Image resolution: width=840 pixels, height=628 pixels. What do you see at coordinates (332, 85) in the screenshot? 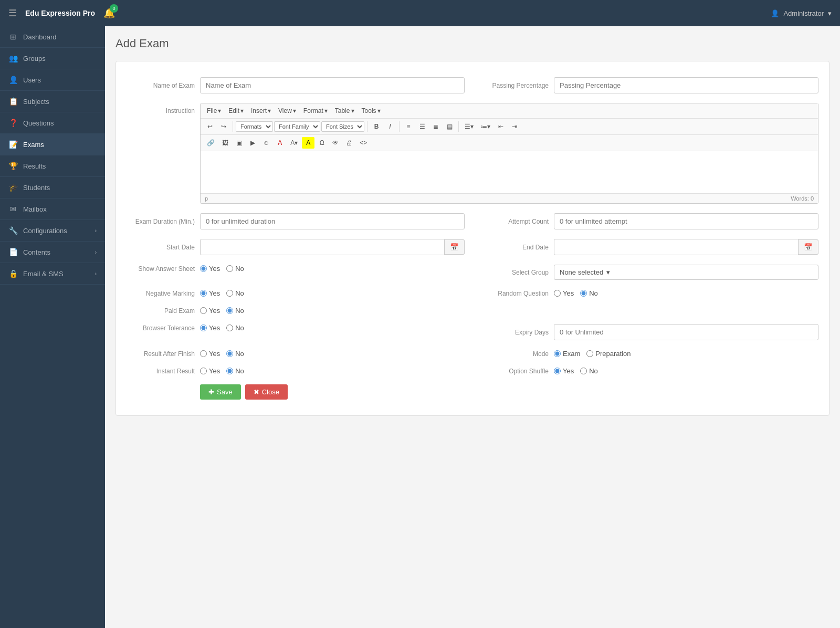
I see `name-of-exam-input` at bounding box center [332, 85].